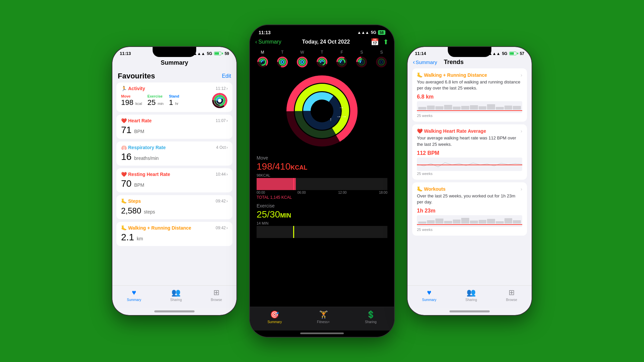 The image size is (644, 362). I want to click on resting-hr-header: ❤️ Resting Heart Rate 10:44 ›, so click(174, 174).